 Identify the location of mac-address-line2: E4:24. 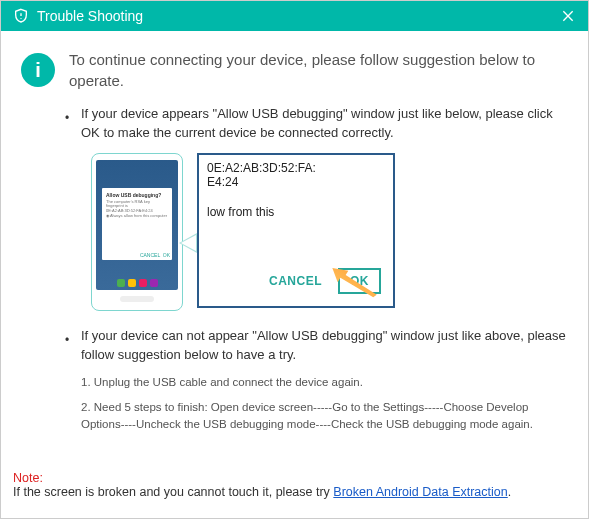
(296, 182).